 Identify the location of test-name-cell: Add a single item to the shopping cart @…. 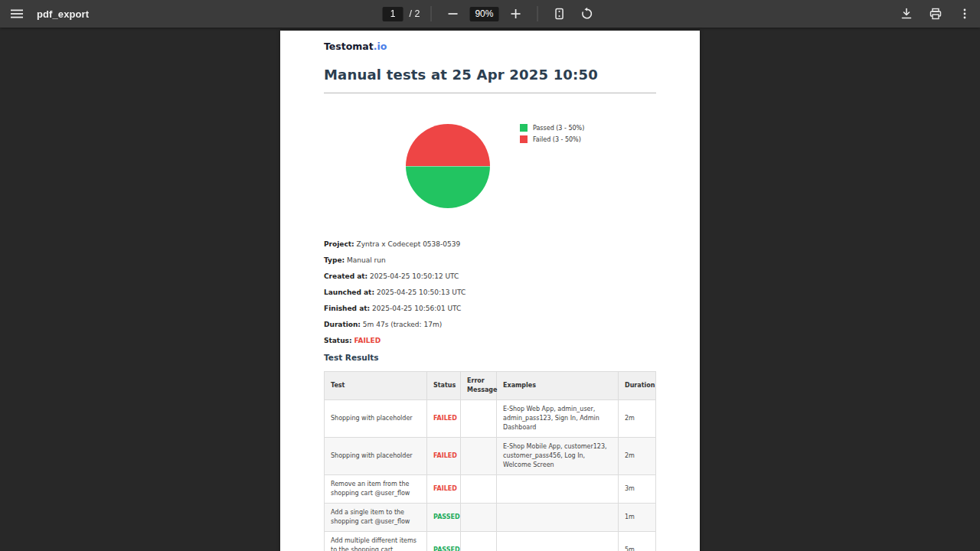
(376, 517).